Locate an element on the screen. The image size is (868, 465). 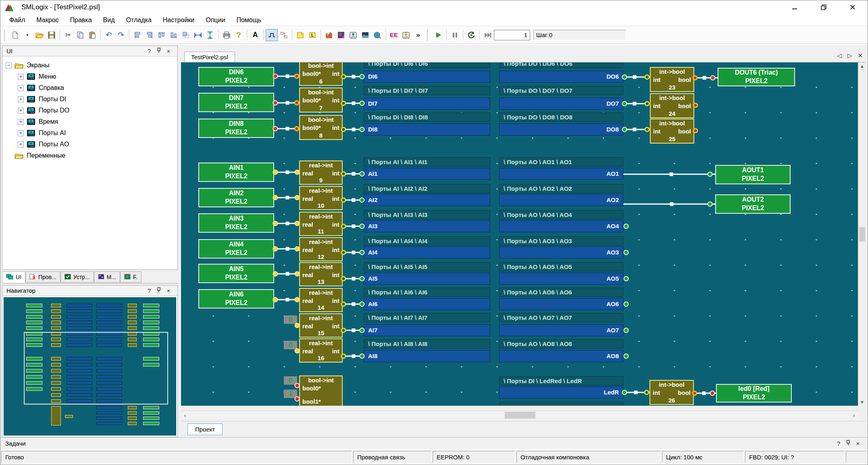
port-value-box: AI8 is located at coordinates (427, 356).